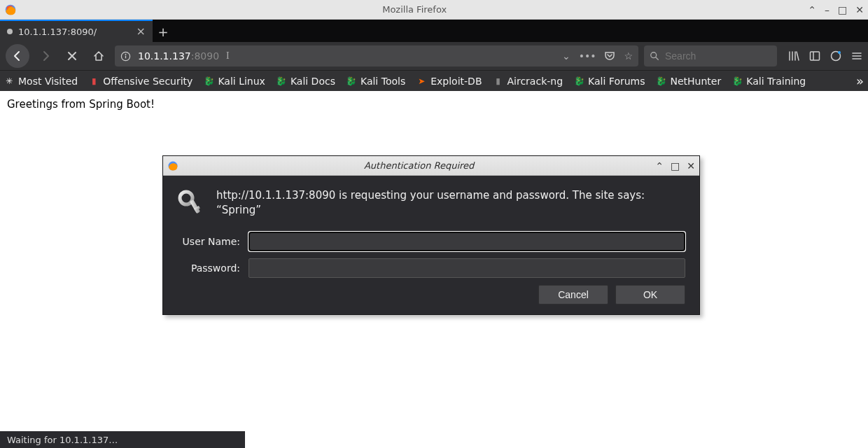  Describe the element at coordinates (209, 241) in the screenshot. I see `username-label: User Name:` at that location.